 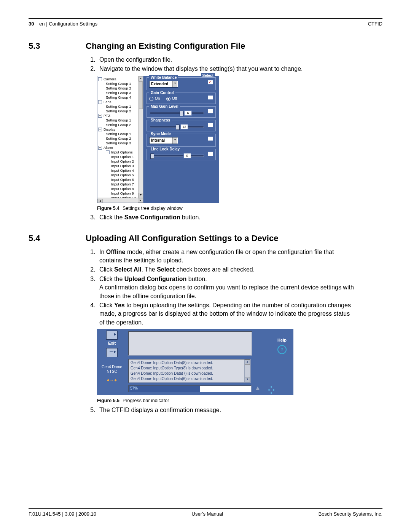 What do you see at coordinates (271, 390) in the screenshot?
I see `spinner-icon` at bounding box center [271, 390].